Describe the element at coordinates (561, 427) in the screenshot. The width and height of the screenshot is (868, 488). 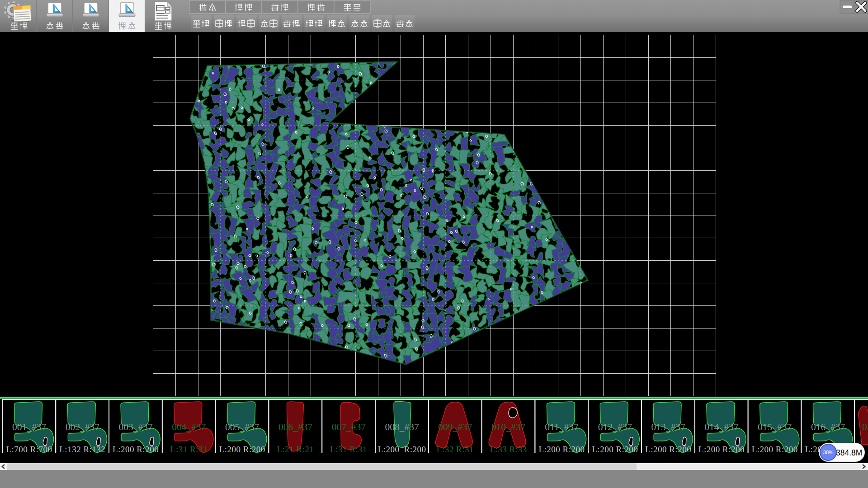
I see `svg-text: 011_#37` at that location.